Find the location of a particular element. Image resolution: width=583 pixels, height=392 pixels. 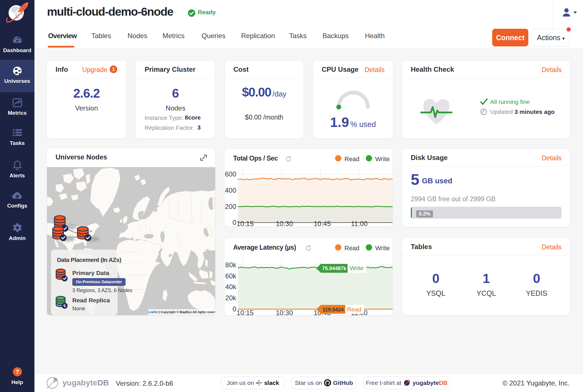

svg-text: 20k is located at coordinates (231, 298).